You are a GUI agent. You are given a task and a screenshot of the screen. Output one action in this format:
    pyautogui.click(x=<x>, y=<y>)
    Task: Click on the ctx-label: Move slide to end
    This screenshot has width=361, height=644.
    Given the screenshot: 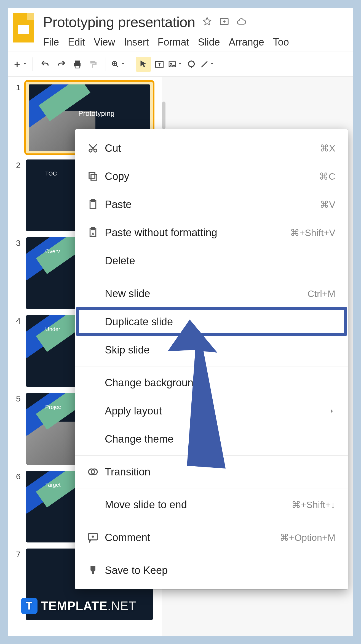 What is the action you would take?
    pyautogui.click(x=198, y=505)
    